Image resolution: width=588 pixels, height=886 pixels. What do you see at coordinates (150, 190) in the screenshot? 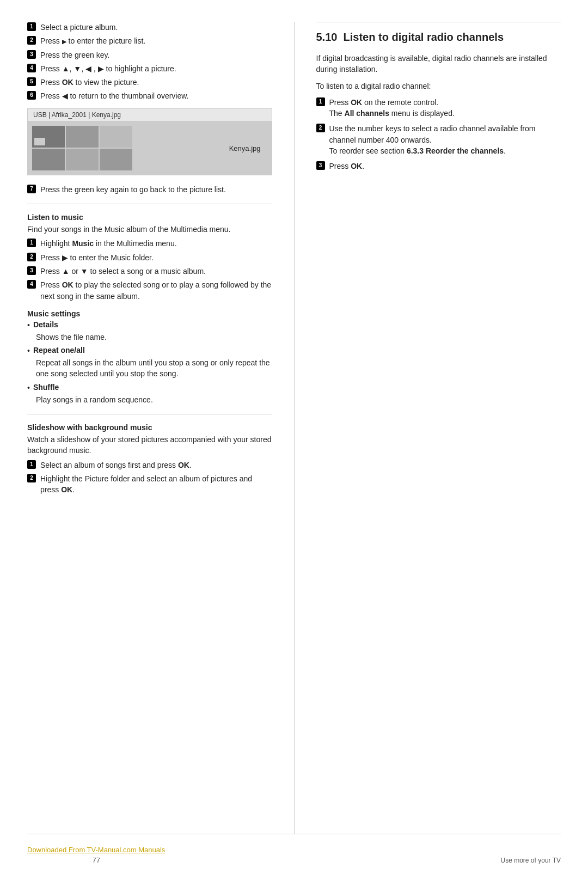
I see `step-7: 7 Press the green key again to go back t…` at bounding box center [150, 190].